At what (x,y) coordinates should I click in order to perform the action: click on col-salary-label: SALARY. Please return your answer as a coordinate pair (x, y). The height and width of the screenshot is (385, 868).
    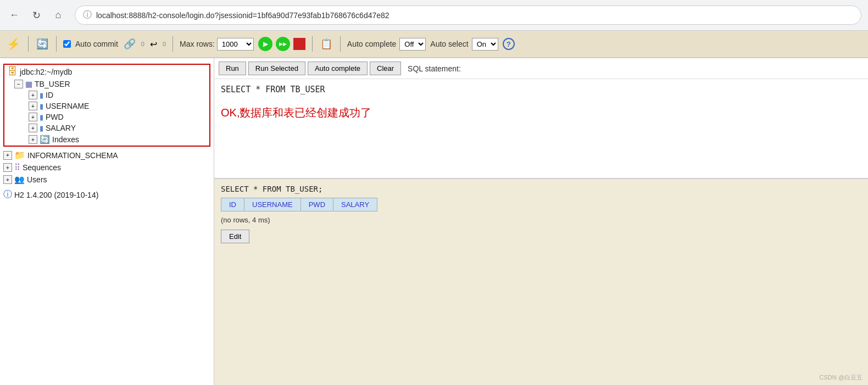
    Looking at the image, I should click on (60, 128).